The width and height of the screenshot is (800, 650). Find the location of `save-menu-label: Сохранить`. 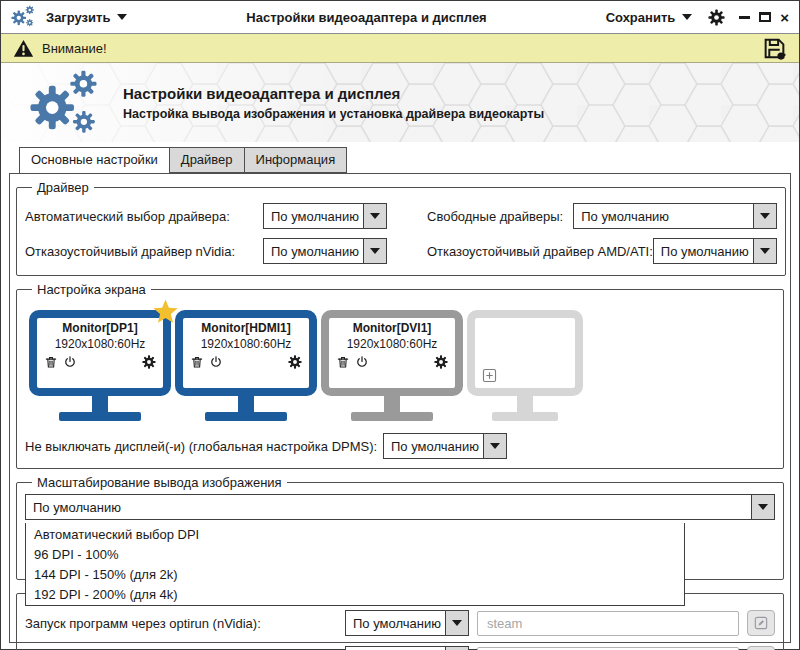

save-menu-label: Сохранить is located at coordinates (641, 18).